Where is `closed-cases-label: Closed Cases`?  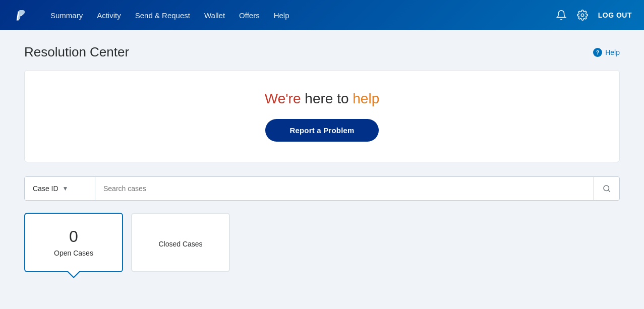 closed-cases-label: Closed Cases is located at coordinates (181, 244).